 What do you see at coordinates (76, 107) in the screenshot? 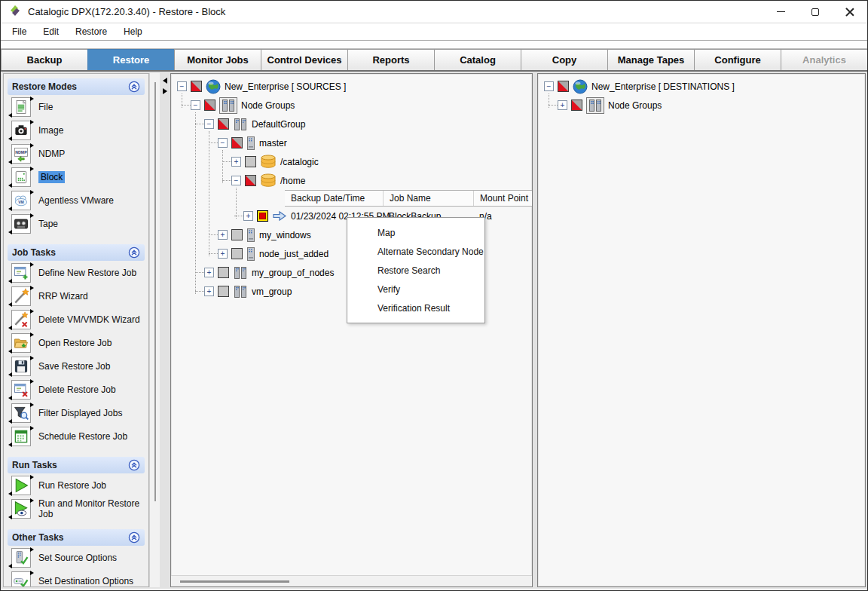
I see `sidebar-item-file: File` at bounding box center [76, 107].